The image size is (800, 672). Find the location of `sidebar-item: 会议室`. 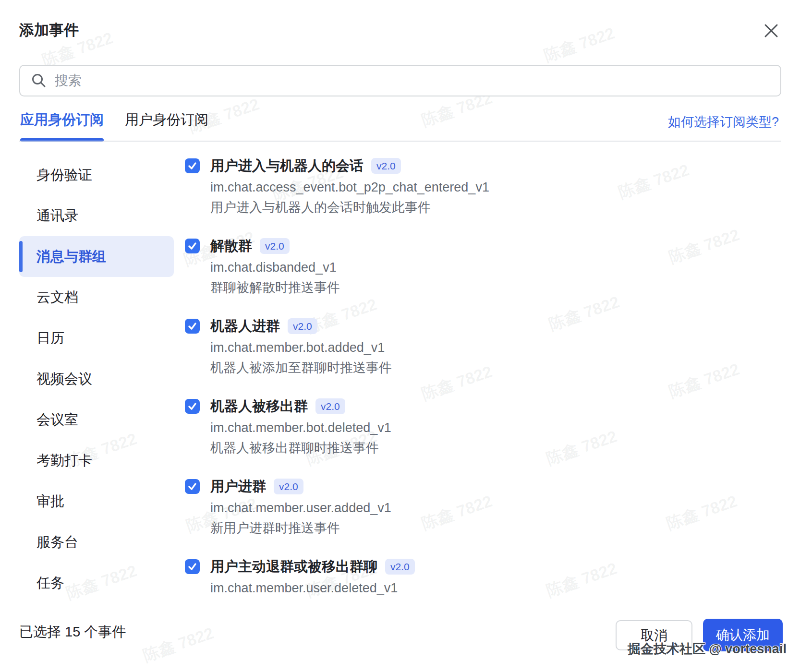

sidebar-item: 会议室 is located at coordinates (97, 420).